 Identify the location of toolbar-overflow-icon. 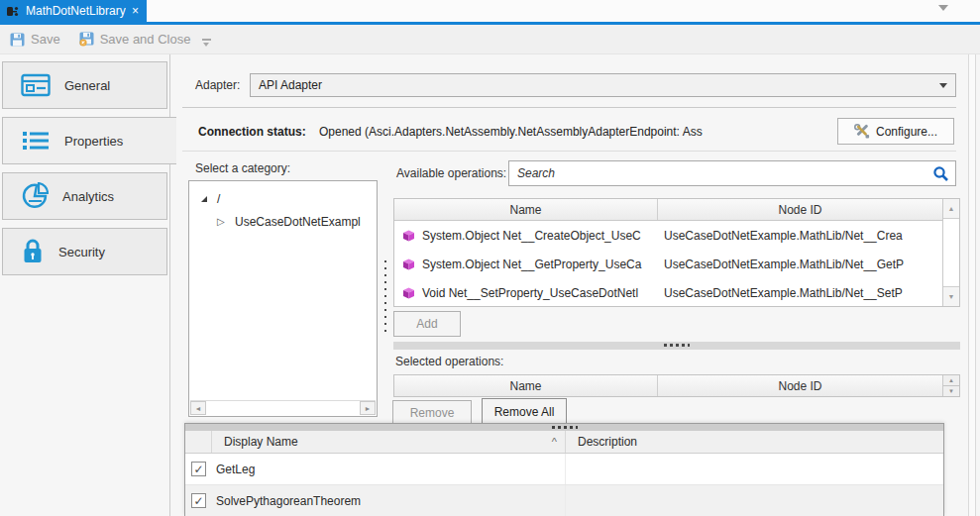
(206, 44).